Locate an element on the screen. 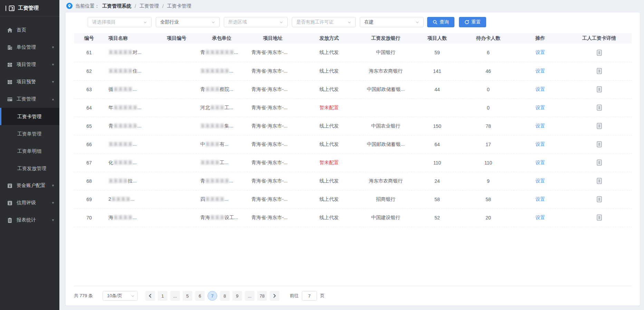 The height and width of the screenshot is (310, 644). sidebar-subitem-1: 工资单管理 is located at coordinates (30, 134).